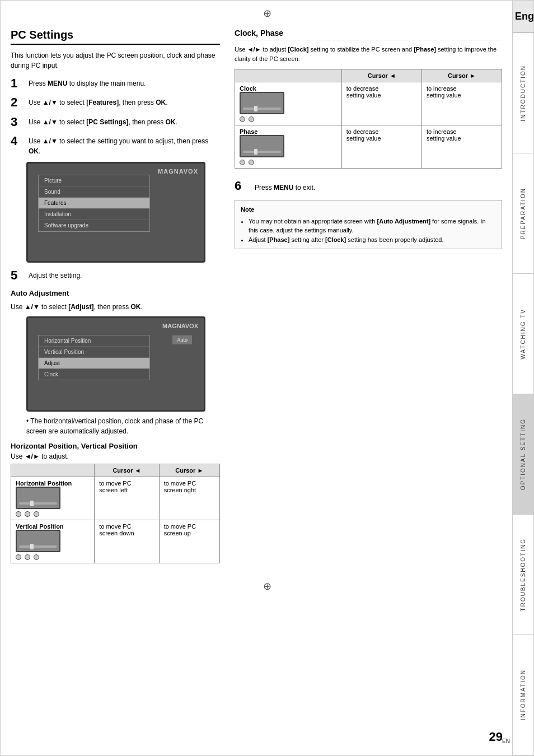  I want to click on page-number: 29, so click(496, 737).